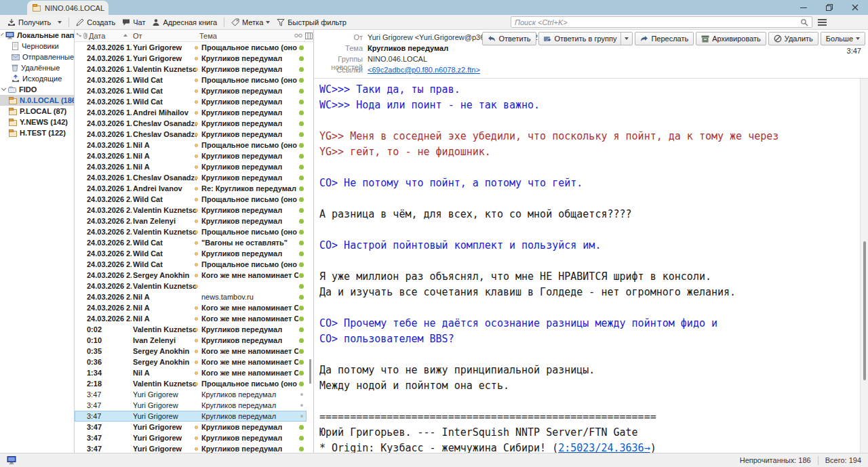 The width and height of the screenshot is (868, 467). I want to click on quick-filter-button: Быстрый фильтр, so click(312, 22).